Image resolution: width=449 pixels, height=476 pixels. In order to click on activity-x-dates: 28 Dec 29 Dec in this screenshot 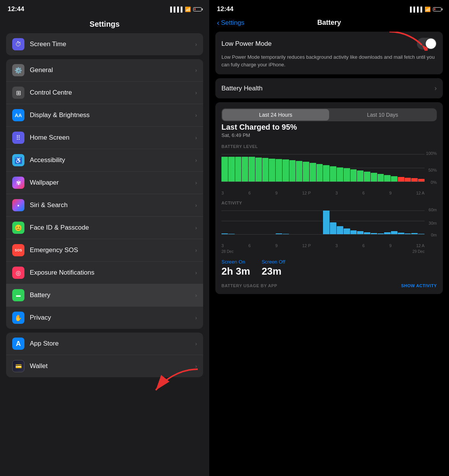, I will do `click(329, 252)`.